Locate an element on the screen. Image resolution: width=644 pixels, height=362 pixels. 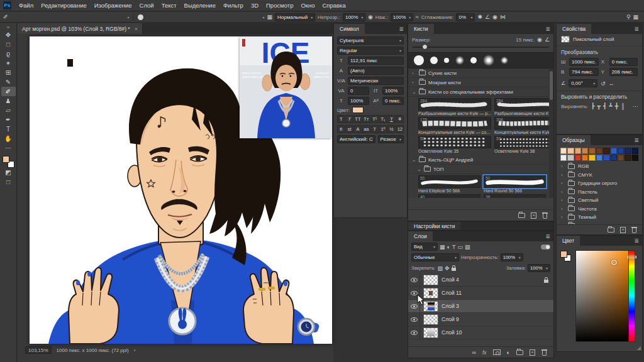
faux-italic-button: T is located at coordinates (349, 119).